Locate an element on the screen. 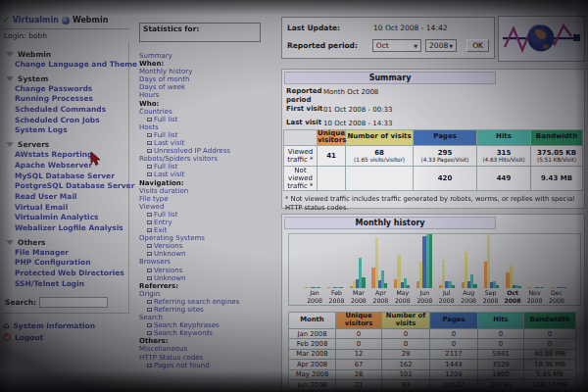  sidebar-item-scheduled-cron-jobs: Scheduled Cron Jobs is located at coordinates (65, 122).